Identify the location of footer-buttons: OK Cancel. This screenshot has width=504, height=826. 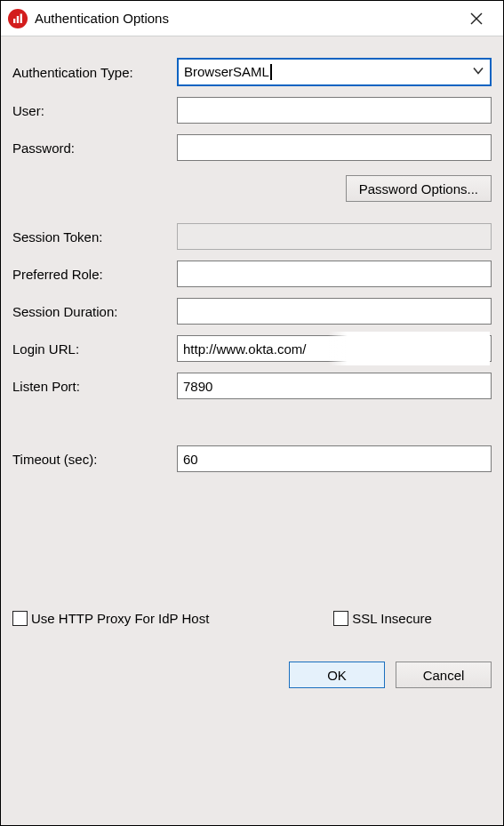
(252, 675).